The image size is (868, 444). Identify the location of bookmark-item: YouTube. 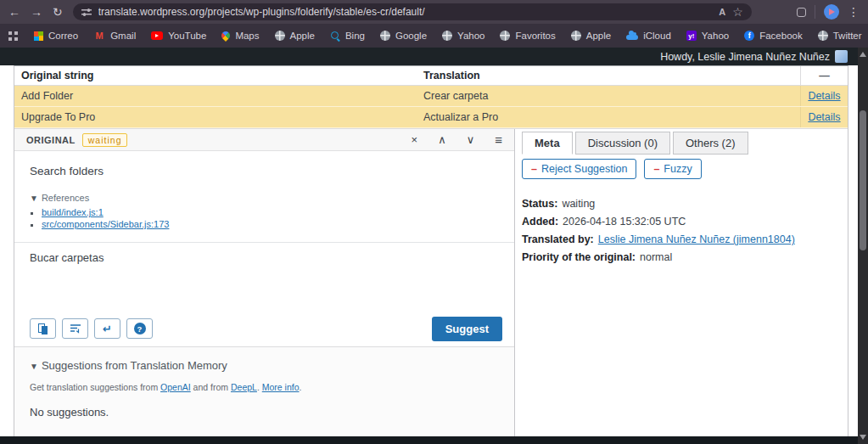
(178, 36).